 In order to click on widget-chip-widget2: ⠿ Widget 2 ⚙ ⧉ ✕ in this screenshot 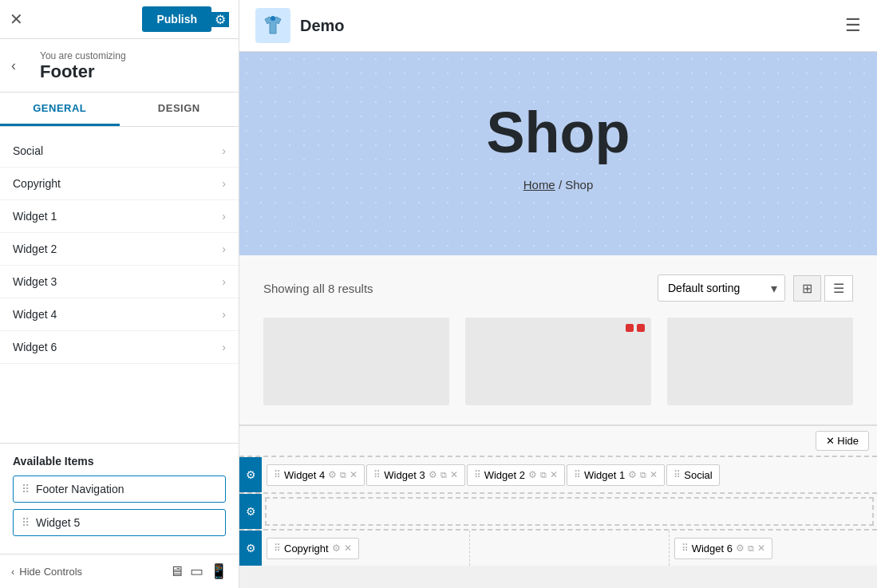, I will do `click(516, 476)`.